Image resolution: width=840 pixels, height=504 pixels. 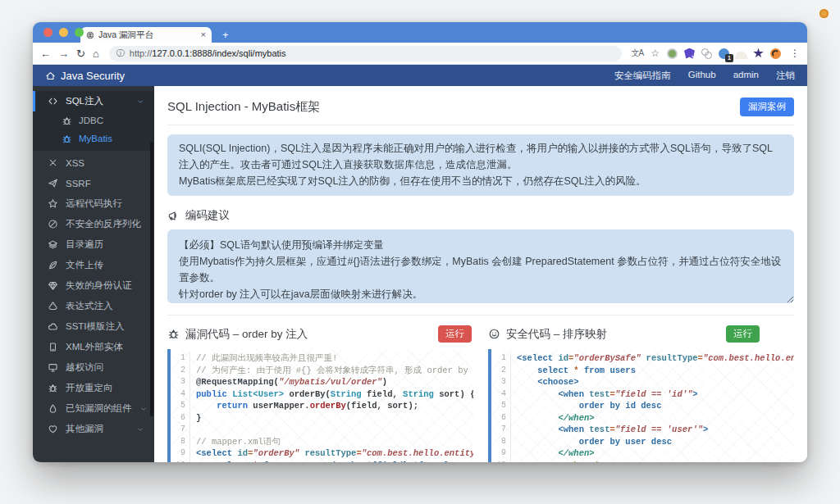 What do you see at coordinates (322, 395) in the screenshot?
I see `code-line: 4public List<User> orderBy(String field,…` at bounding box center [322, 395].